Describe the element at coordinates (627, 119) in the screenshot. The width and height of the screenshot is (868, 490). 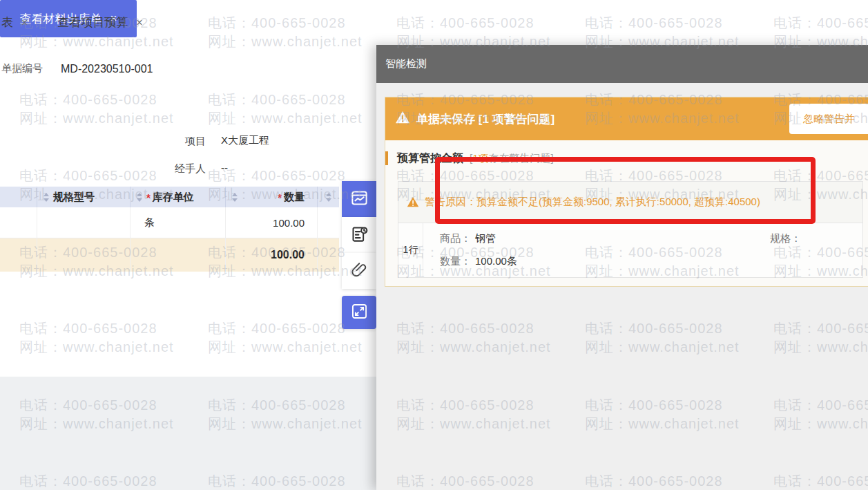
I see `warning-banner: 单据未保存 [1 项警告问题] 忽略警告并` at that location.